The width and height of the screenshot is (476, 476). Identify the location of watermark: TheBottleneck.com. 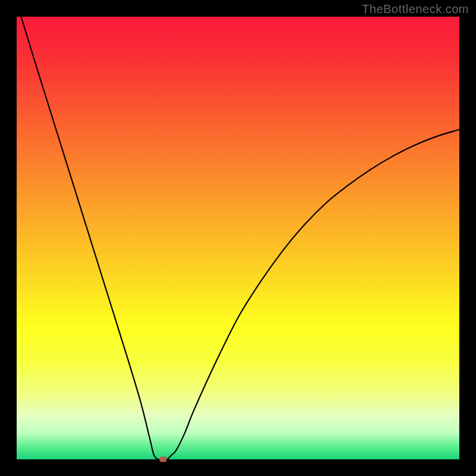
(415, 10).